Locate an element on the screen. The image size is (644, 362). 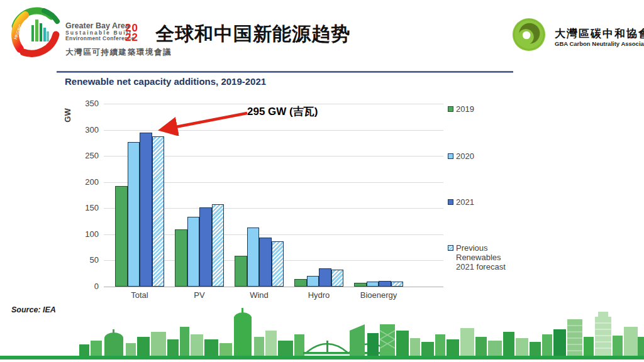
association-name-chinese: 大灣區碳中和協會 is located at coordinates (599, 34).